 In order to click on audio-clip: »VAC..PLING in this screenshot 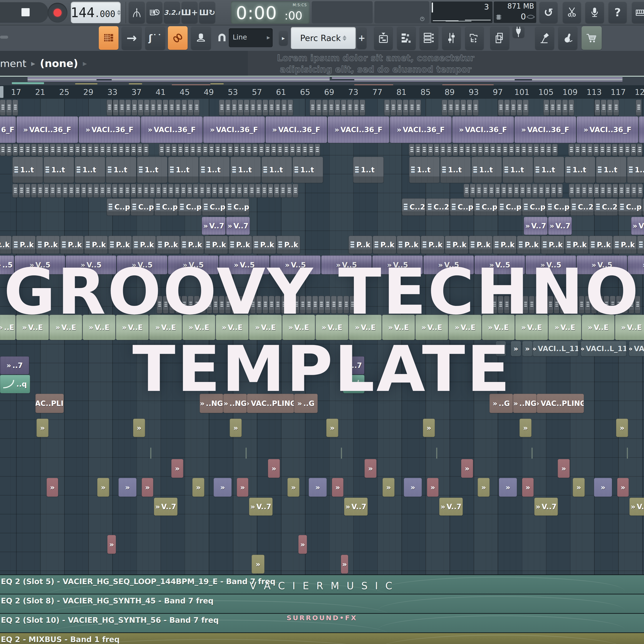, I will do `click(271, 403)`.